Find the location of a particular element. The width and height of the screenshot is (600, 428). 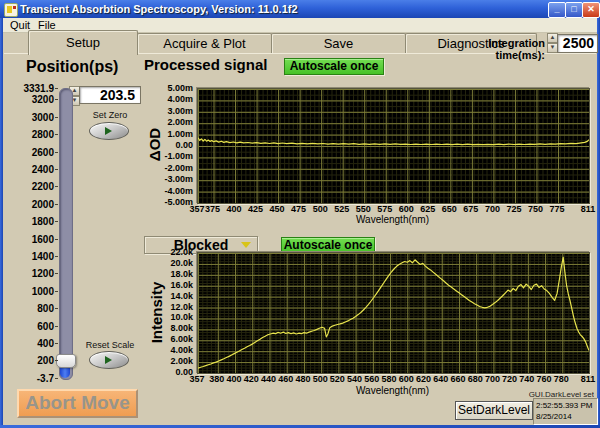

x-tick-label: 620 is located at coordinates (424, 379).